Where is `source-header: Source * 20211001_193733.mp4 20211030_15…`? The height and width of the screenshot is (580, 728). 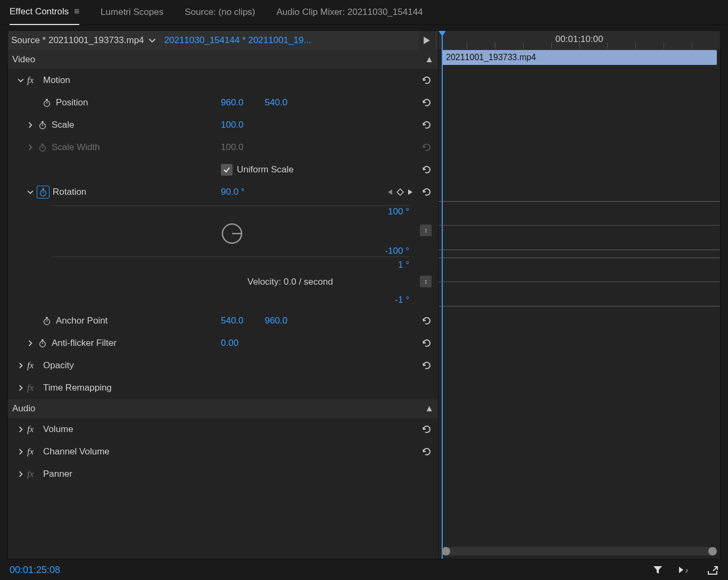
source-header: Source * 20211001_193733.mp4 20211030_15… is located at coordinates (223, 40).